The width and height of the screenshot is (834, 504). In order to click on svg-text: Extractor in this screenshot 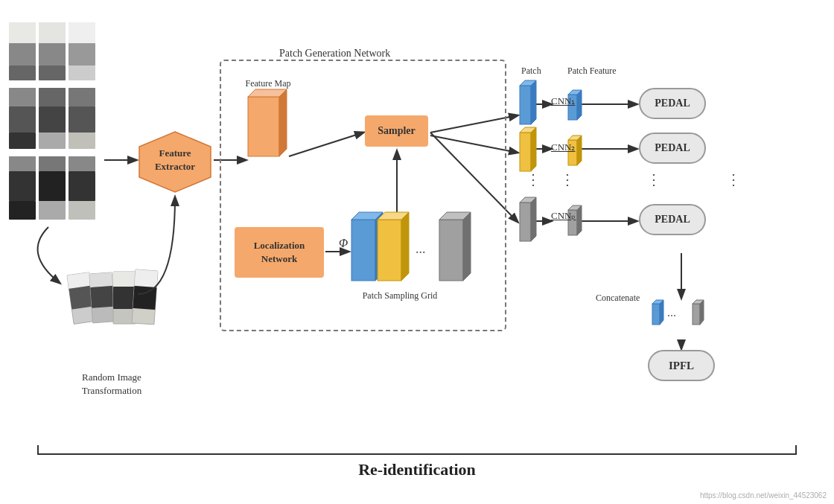, I will do `click(175, 167)`.